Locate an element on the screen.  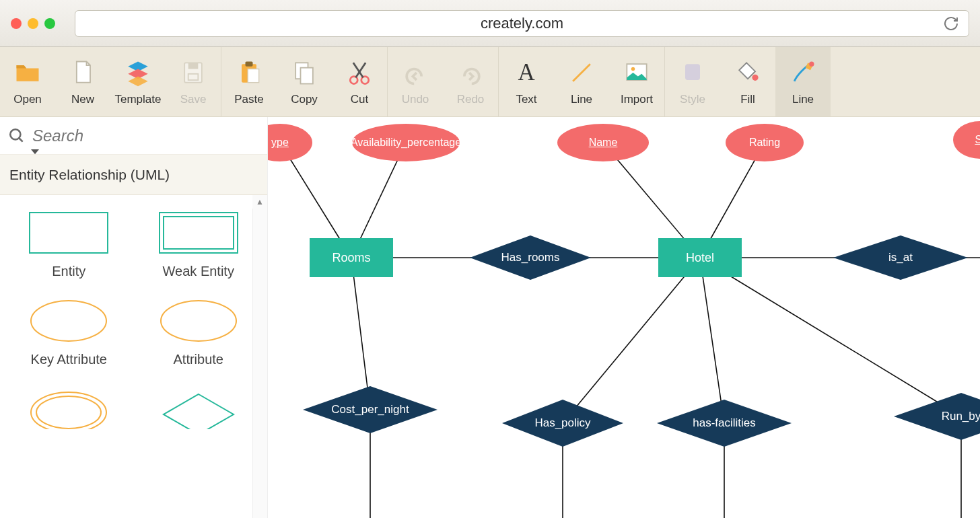
relationship-label: Cost_per_night is located at coordinates (370, 410).